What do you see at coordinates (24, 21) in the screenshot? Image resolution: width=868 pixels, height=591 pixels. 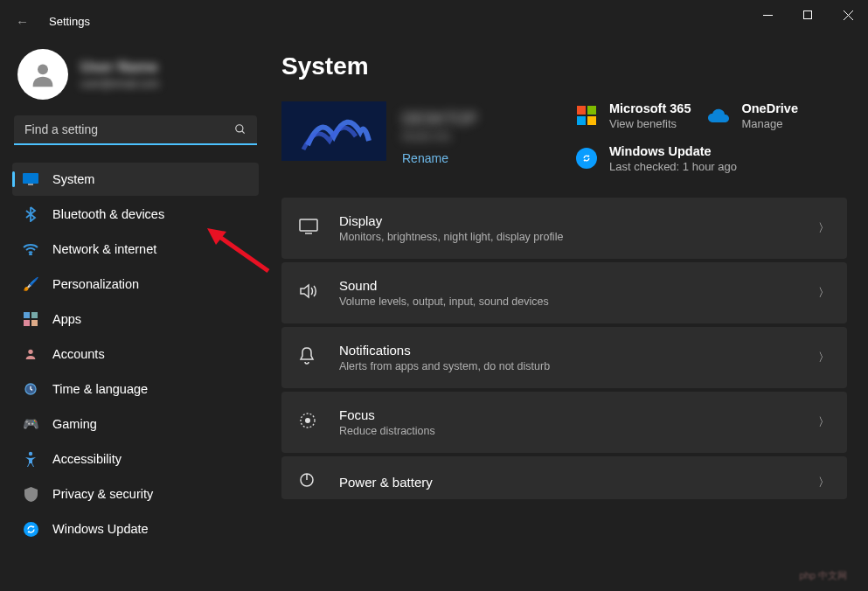 I see `back-button: ←` at bounding box center [24, 21].